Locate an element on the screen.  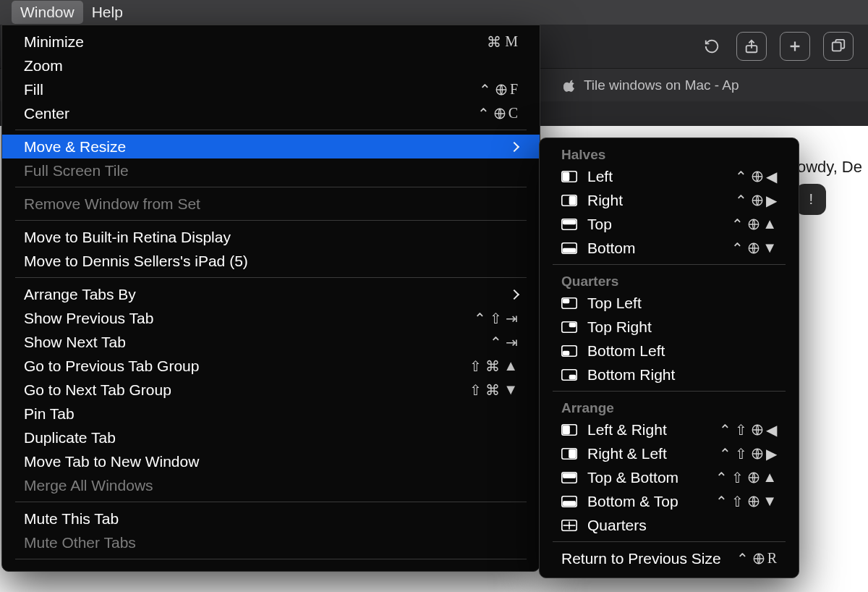
menu-item-merge-all-windows: Merge All Windows is located at coordinates (271, 485).